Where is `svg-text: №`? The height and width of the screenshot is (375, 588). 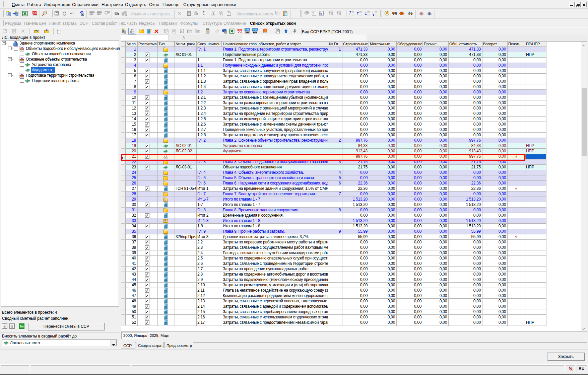 svg-text: № is located at coordinates (22, 326).